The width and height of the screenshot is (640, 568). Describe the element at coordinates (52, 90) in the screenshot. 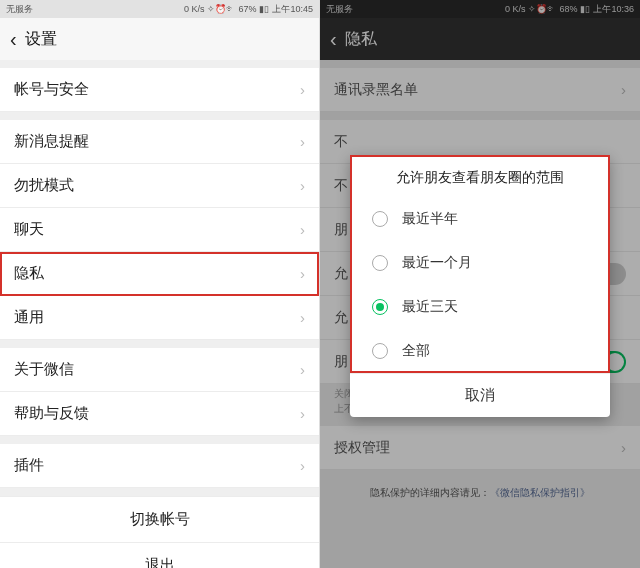

I see `row-label: 帐号与安全` at that location.